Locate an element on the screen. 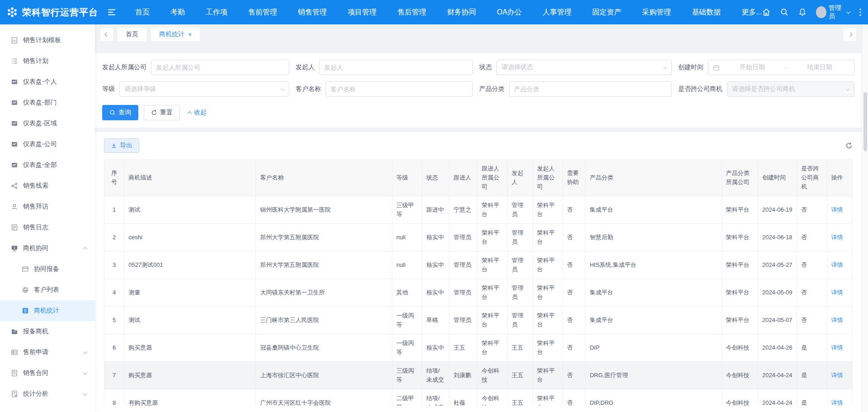 The height and width of the screenshot is (412, 868). tab-bar: 首页 商机统计 × is located at coordinates (478, 34).